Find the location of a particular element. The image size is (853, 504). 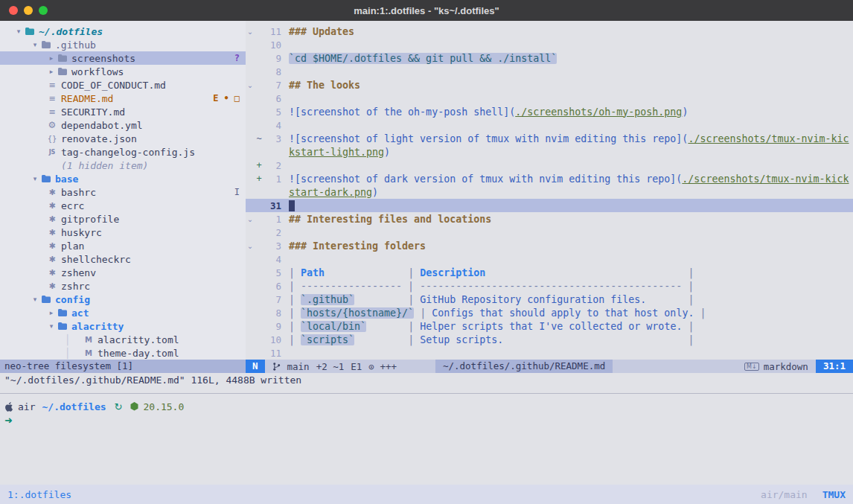

editor-line: start-dark.png) is located at coordinates (549, 192).